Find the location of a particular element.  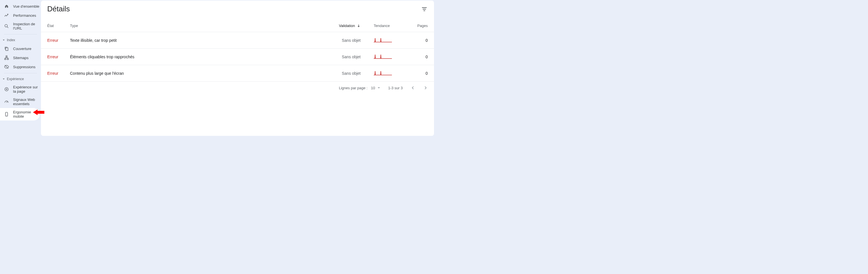

sidebar-section-label: Index is located at coordinates (11, 40).